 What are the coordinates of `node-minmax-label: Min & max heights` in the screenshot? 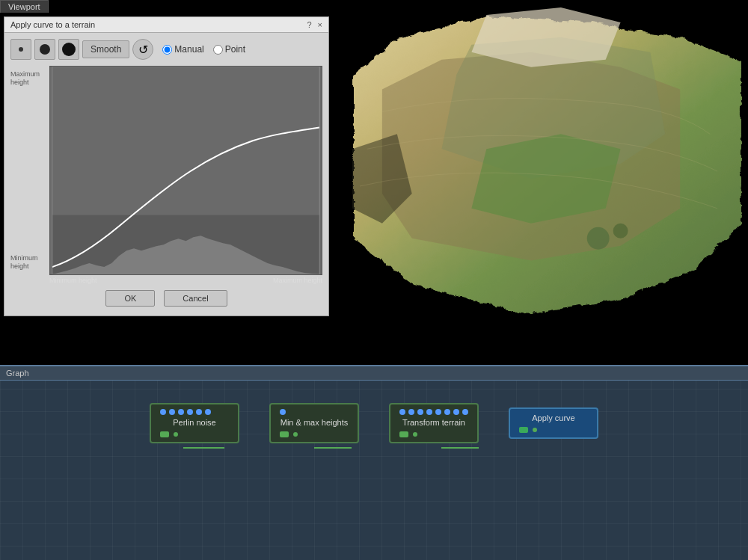 It's located at (314, 422).